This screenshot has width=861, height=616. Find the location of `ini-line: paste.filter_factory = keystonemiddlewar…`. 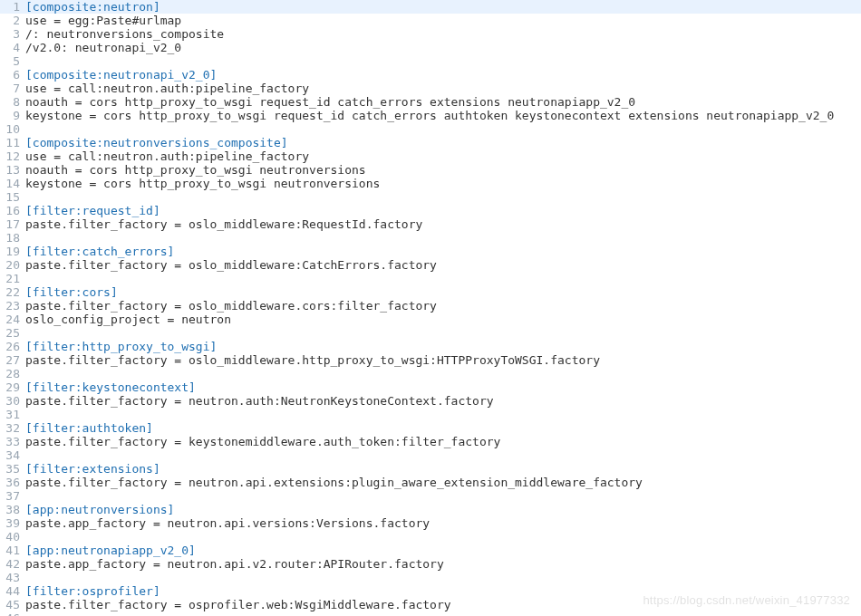

ini-line: paste.filter_factory = keystonemiddlewar… is located at coordinates (262, 442).